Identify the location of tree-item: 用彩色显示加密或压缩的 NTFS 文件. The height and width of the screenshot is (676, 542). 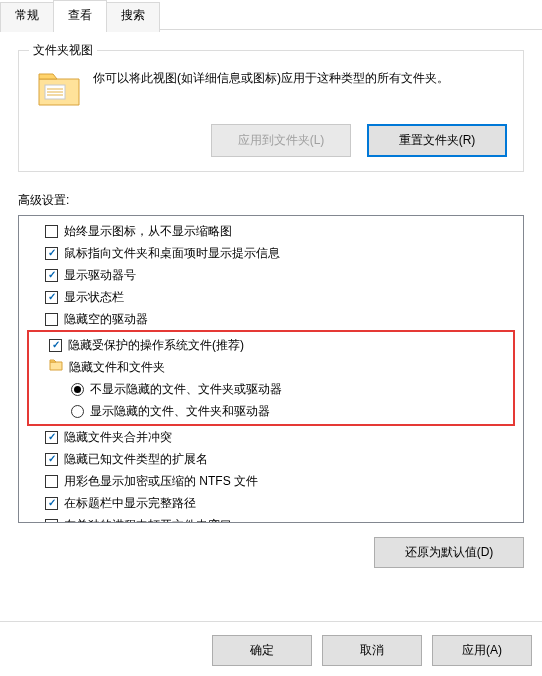
(275, 481).